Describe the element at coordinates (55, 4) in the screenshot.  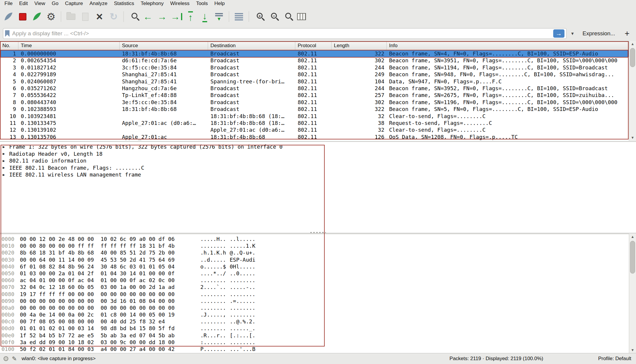
I see `menu-go: Go` at that location.